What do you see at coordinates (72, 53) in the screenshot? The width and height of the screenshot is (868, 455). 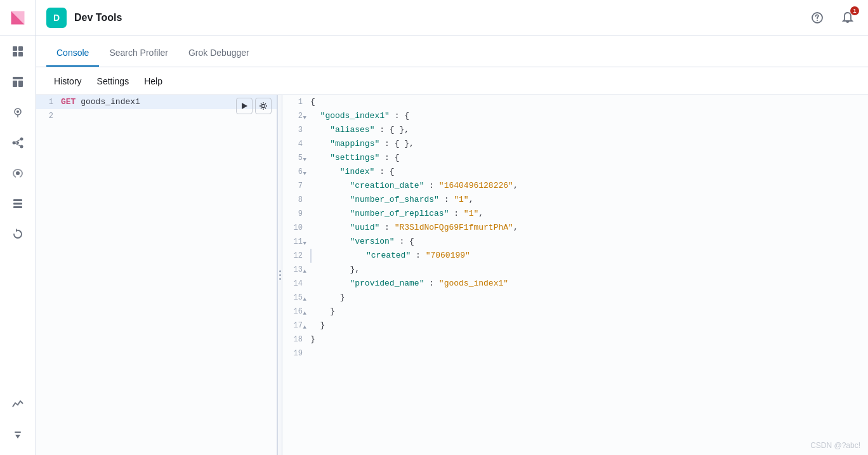 I see `tab-console: Console` at bounding box center [72, 53].